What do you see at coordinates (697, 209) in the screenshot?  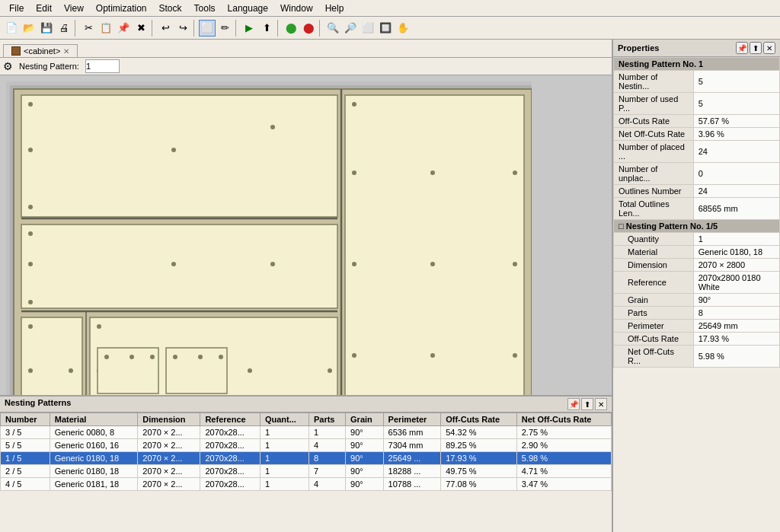 I see `prop-row: Total Outlines Len...68565 mm` at bounding box center [697, 209].